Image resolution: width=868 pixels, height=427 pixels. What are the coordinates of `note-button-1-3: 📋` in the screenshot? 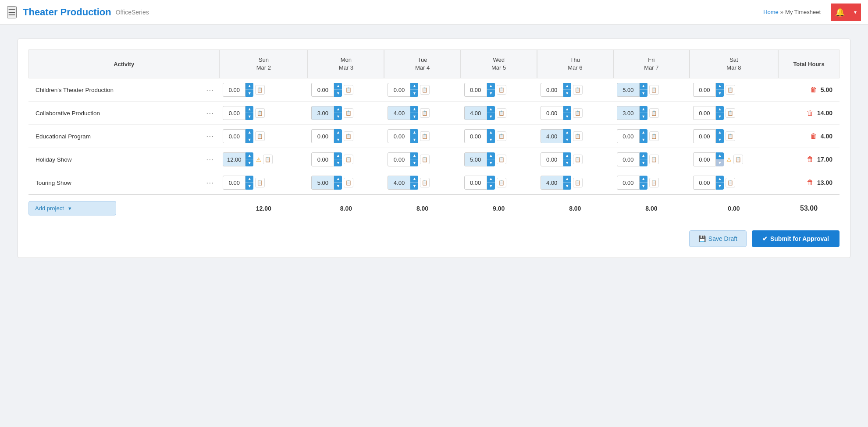 It's located at (502, 113).